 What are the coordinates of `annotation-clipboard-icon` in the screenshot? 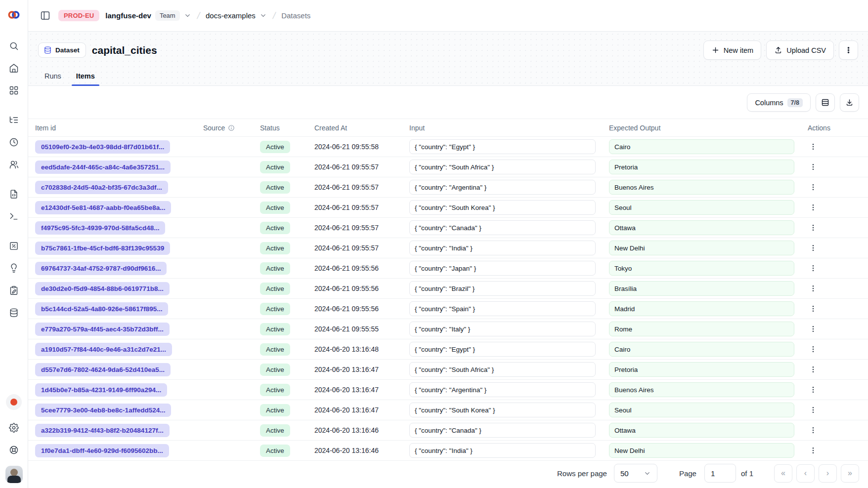 It's located at (14, 290).